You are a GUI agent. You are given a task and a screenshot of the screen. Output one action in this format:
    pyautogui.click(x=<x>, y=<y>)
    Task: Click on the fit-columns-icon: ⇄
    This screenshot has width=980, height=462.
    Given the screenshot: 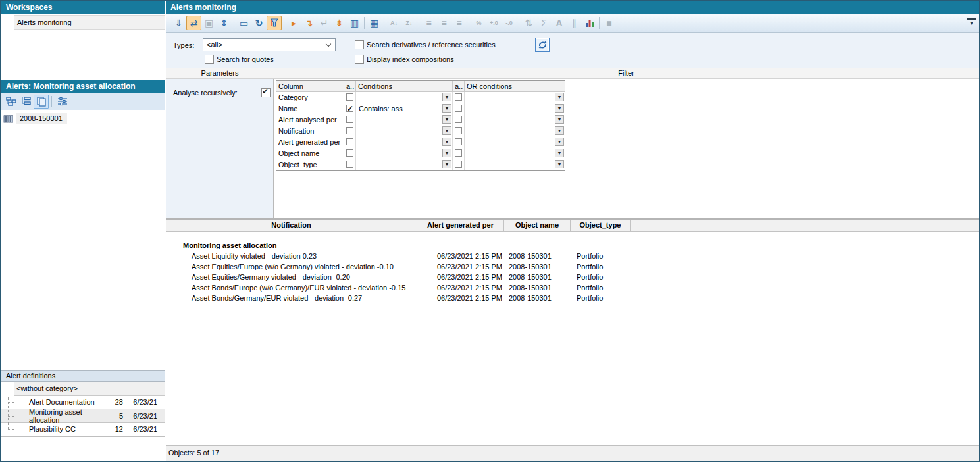 What is the action you would take?
    pyautogui.click(x=193, y=23)
    